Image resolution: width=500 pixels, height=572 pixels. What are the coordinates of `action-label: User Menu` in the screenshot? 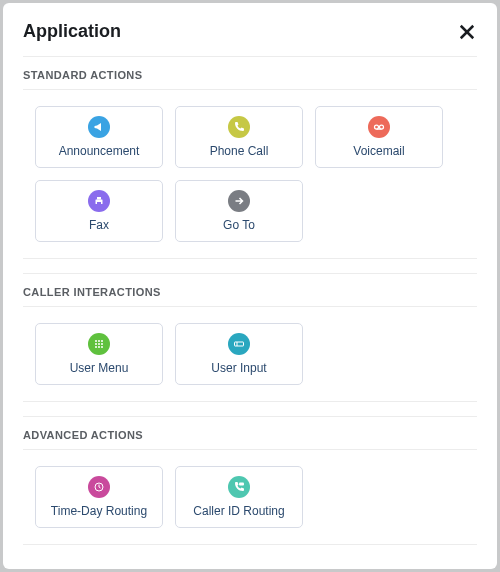 It's located at (100, 368).